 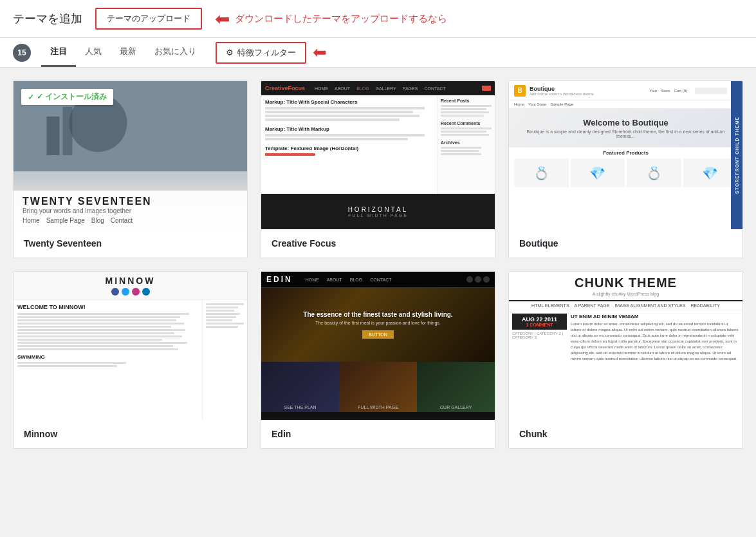 I want to click on ck-left: AUG 22 2011 1 COMMENT CATEGORY | CATEGOR…, so click(x=539, y=365).